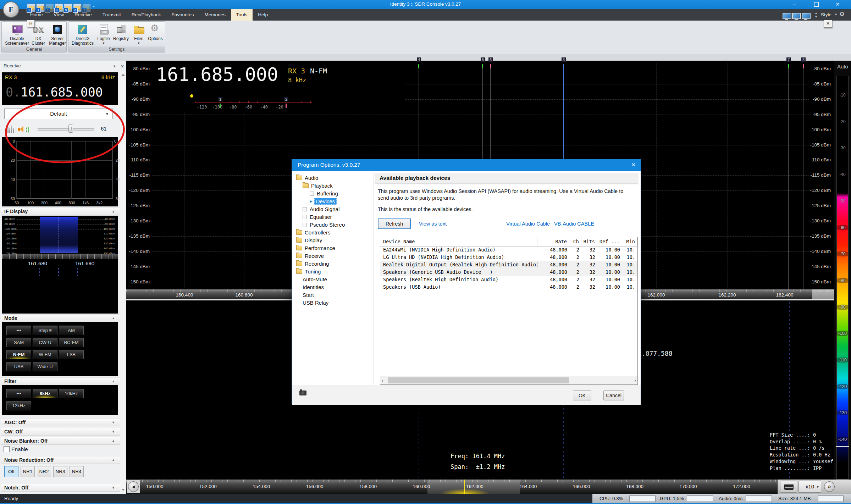 This screenshot has height=504, width=851. I want to click on view-as-text-link: View as text, so click(433, 224).